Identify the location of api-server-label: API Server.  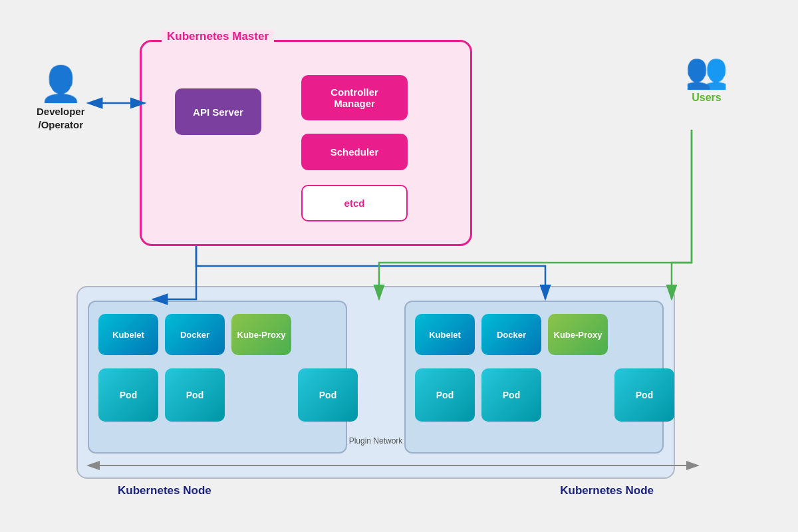
(218, 112).